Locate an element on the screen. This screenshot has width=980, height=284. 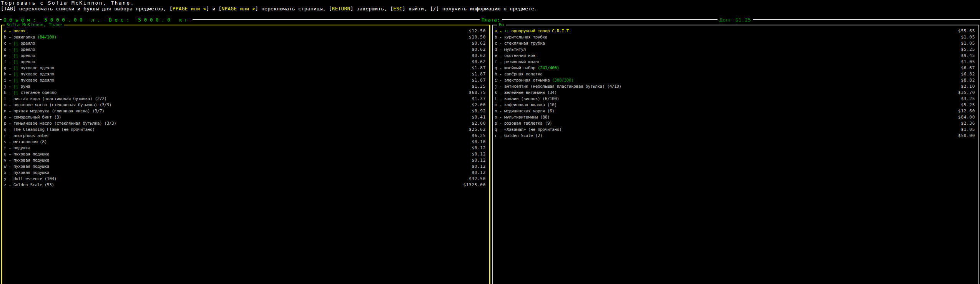
item-key: t - is located at coordinates (8, 148).